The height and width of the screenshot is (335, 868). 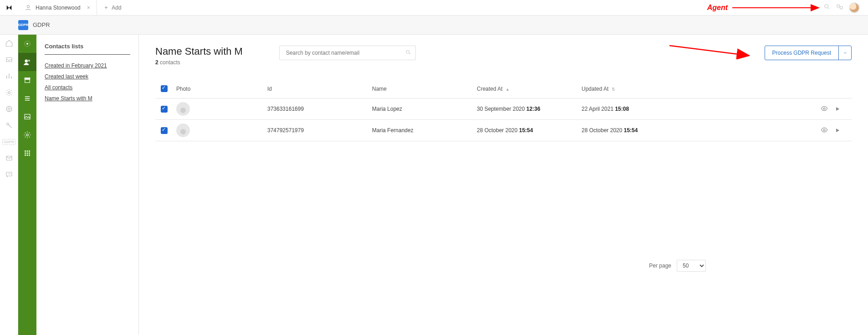 What do you see at coordinates (504, 56) in the screenshot?
I see `list-header-row: Name Starts with M 2 contacts` at bounding box center [504, 56].